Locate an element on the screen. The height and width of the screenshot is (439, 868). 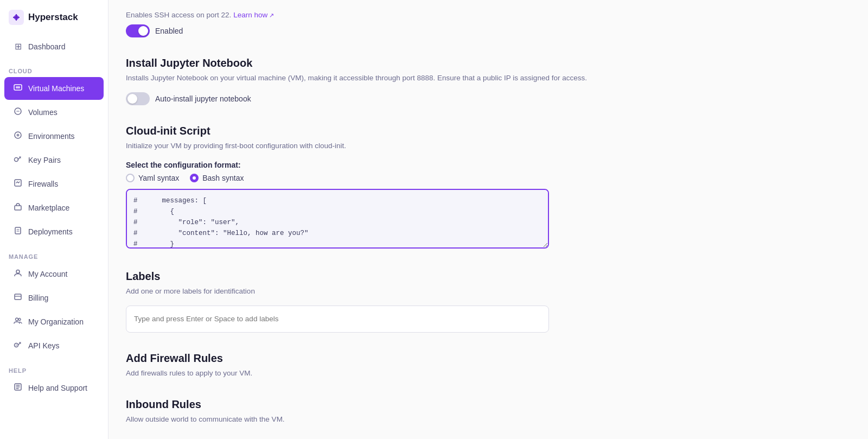
sidebar-item-my-account: My Account is located at coordinates (54, 274).